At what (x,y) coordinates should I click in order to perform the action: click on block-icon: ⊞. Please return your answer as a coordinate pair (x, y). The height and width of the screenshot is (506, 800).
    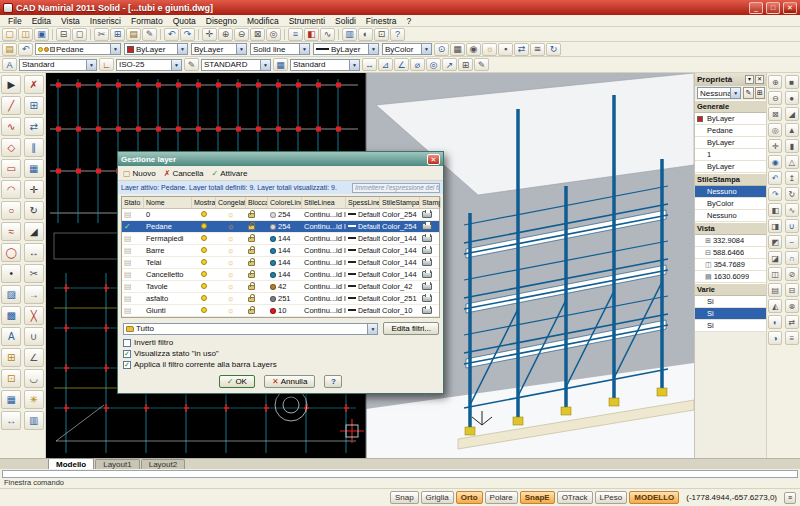
    Looking at the image, I should click on (11, 358).